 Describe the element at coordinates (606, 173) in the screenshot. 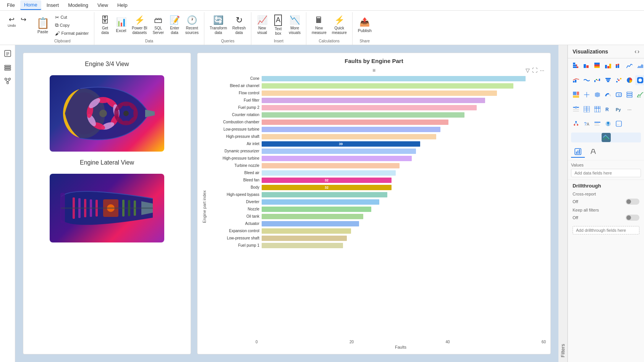

I see `values-field-input` at that location.